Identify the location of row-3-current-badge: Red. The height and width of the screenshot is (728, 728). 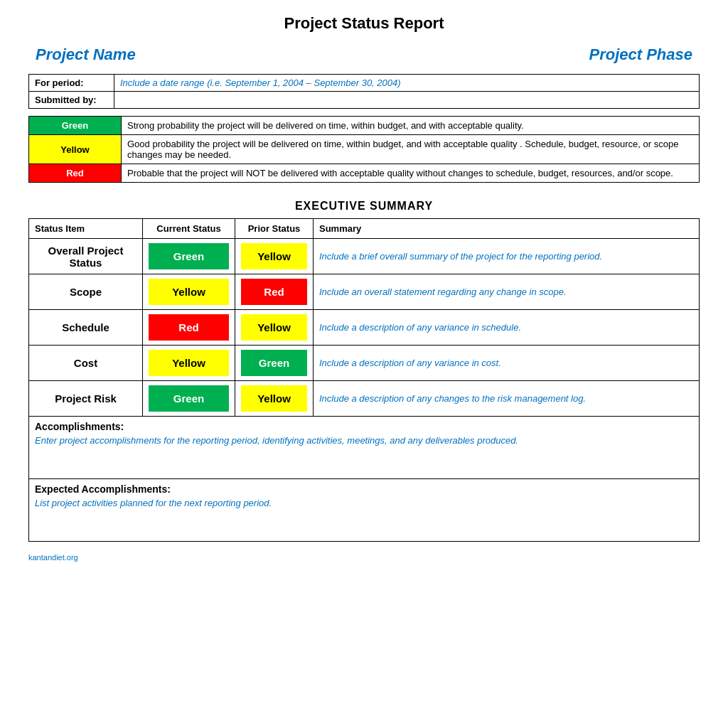
(189, 327).